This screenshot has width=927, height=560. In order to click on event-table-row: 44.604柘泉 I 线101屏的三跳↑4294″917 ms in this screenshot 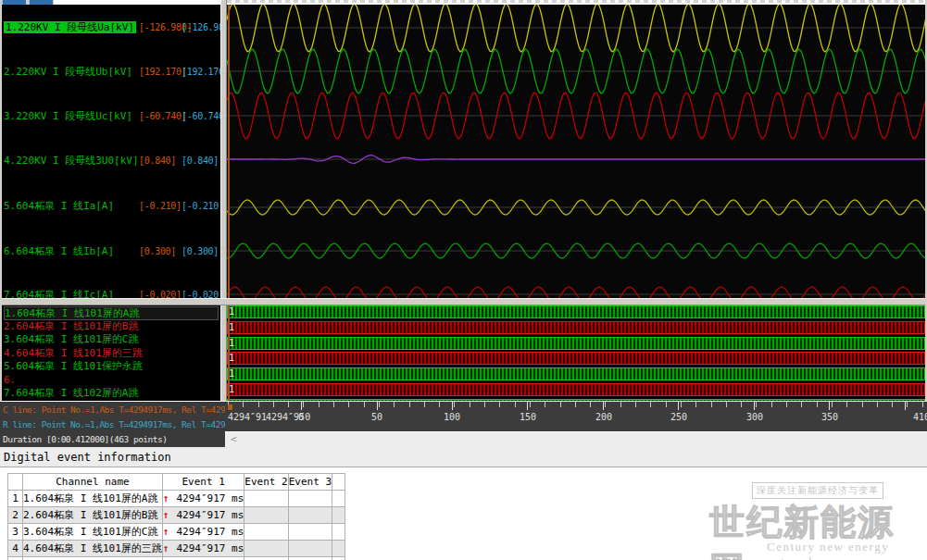, I will do `click(177, 549)`.